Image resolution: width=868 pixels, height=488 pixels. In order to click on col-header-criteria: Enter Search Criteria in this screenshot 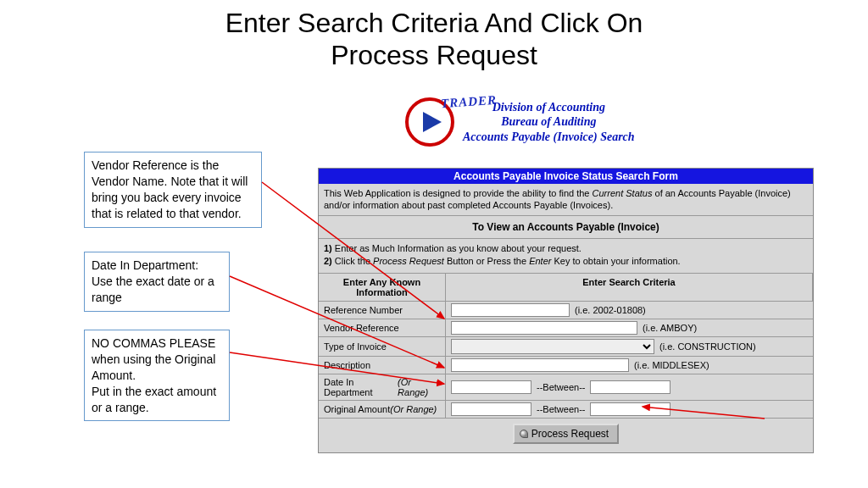, I will do `click(629, 288)`.